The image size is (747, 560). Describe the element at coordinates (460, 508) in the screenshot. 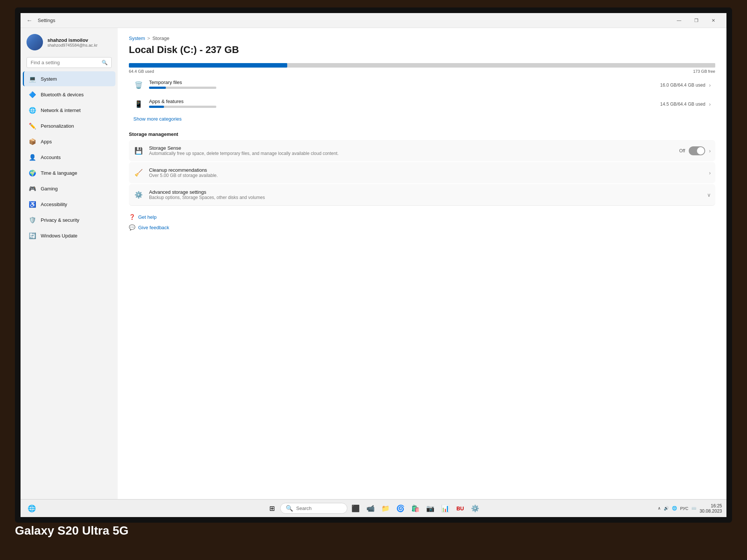

I see `taskbar-bu-app-icon: BU` at that location.